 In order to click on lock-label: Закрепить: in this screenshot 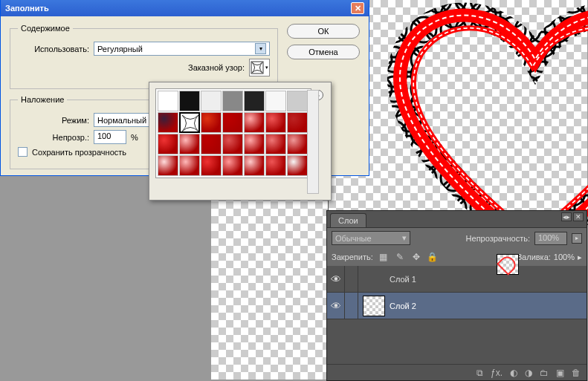, I will do `click(352, 257)`.